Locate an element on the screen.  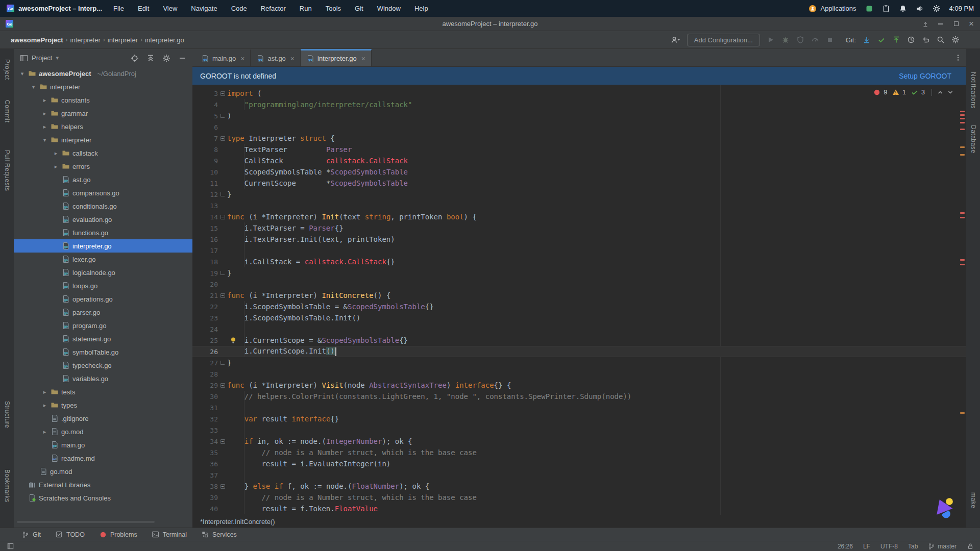
rollback-button is located at coordinates (926, 40).